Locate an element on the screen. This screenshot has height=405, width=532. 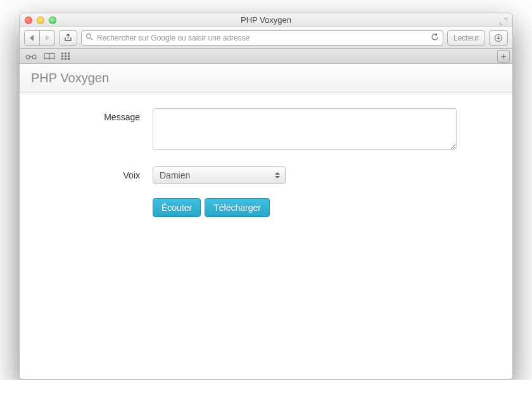
chevron-updown-icon is located at coordinates (277, 175).